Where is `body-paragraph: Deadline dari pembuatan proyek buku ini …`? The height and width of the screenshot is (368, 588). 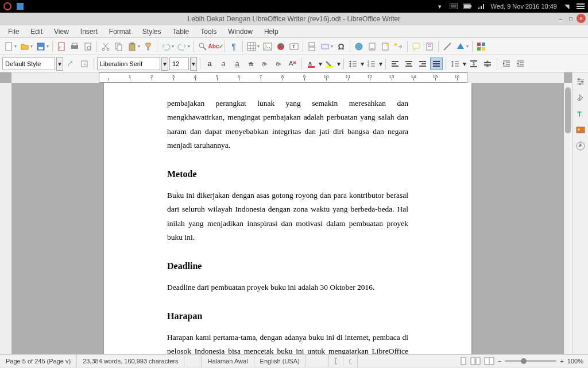
body-paragraph: Deadline dari pembuatan proyek buku ini … is located at coordinates (288, 288).